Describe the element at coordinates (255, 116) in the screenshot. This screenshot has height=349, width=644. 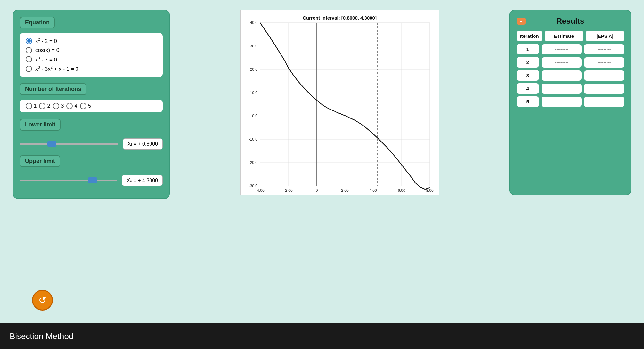
I see `svg-text: 0.0` at that location.